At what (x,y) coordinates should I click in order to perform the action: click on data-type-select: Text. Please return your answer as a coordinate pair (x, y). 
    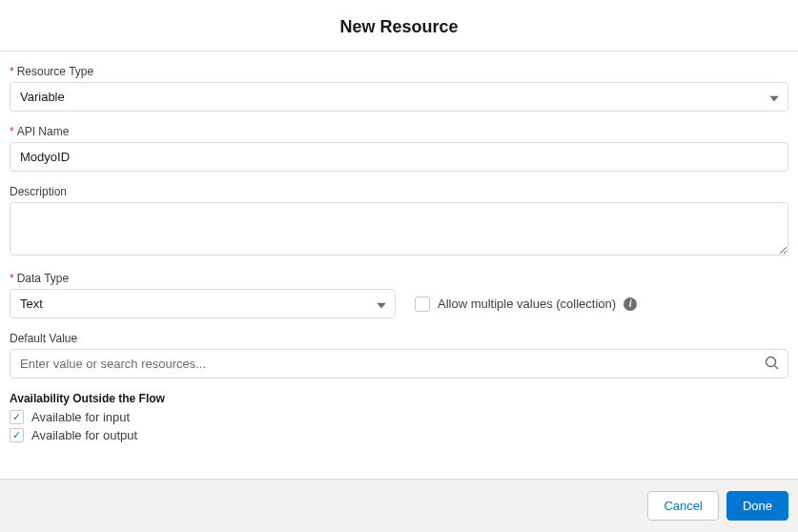
    Looking at the image, I should click on (202, 303).